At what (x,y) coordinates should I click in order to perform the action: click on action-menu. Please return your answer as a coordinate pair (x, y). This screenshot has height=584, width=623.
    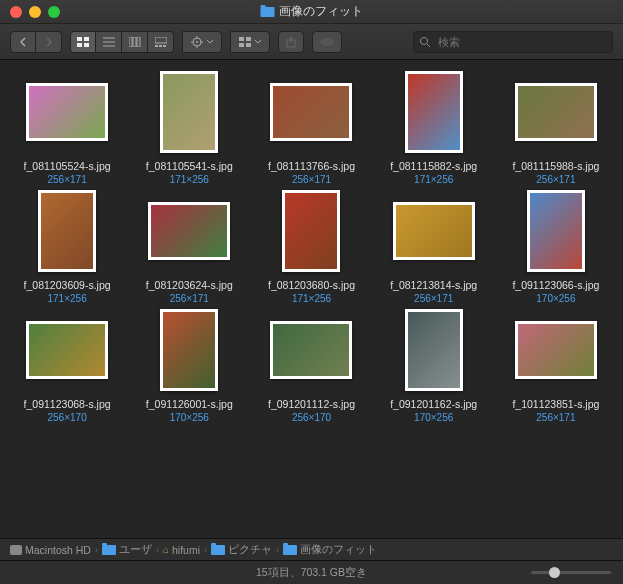
    Looking at the image, I should click on (202, 42).